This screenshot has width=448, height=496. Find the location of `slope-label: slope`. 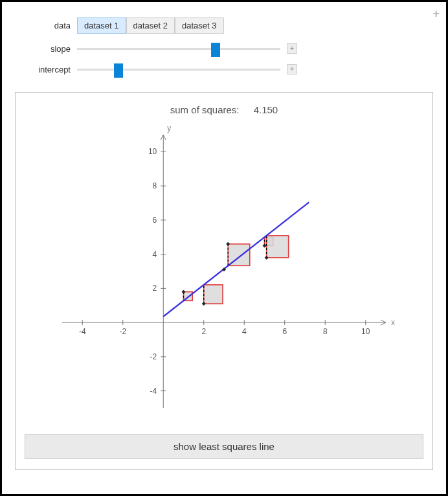

slope-label: slope is located at coordinates (47, 49).